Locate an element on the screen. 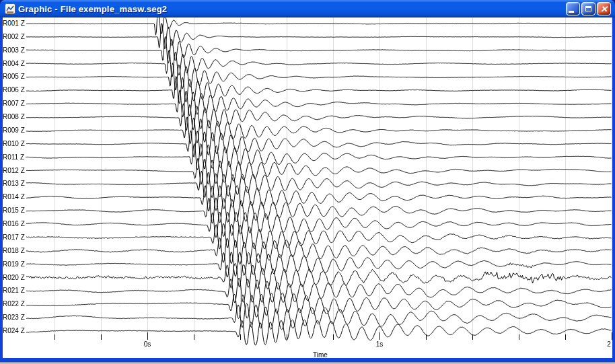  titlebar: Graphic - File exemple_masw.seg2 ✕ is located at coordinates (308, 9).